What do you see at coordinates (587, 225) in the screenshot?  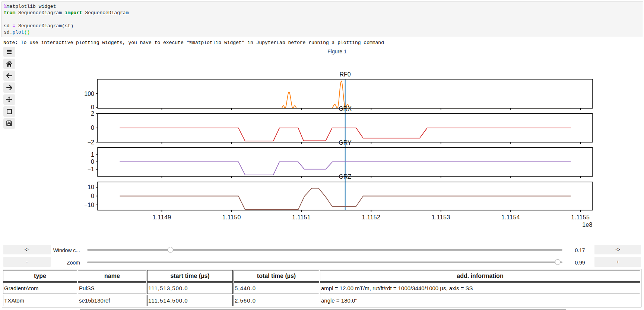 I see `svg-text: 1e8` at bounding box center [587, 225].